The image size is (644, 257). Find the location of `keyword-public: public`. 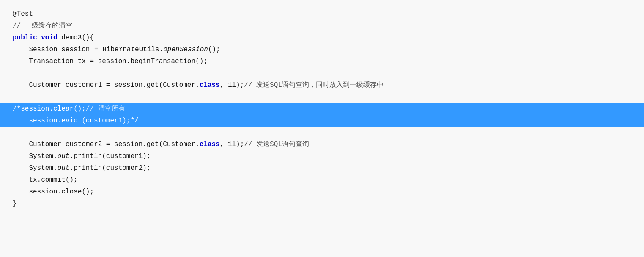

keyword-public: public is located at coordinates (25, 38).